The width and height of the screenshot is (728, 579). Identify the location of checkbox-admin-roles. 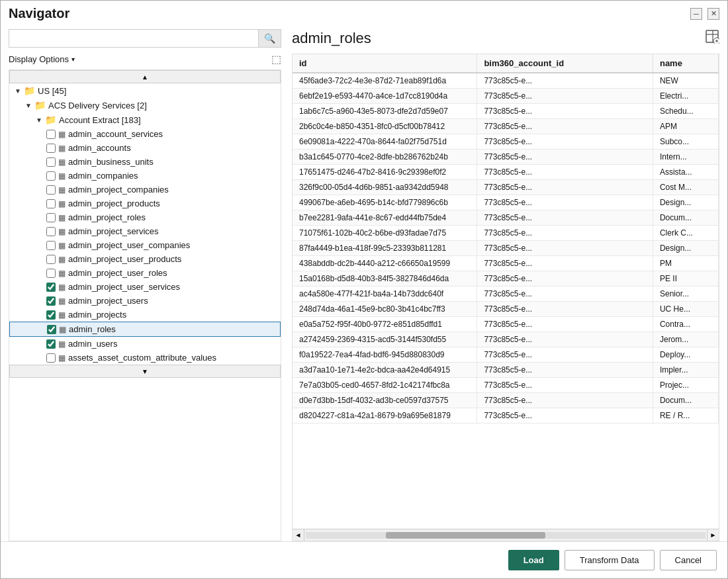
(52, 330).